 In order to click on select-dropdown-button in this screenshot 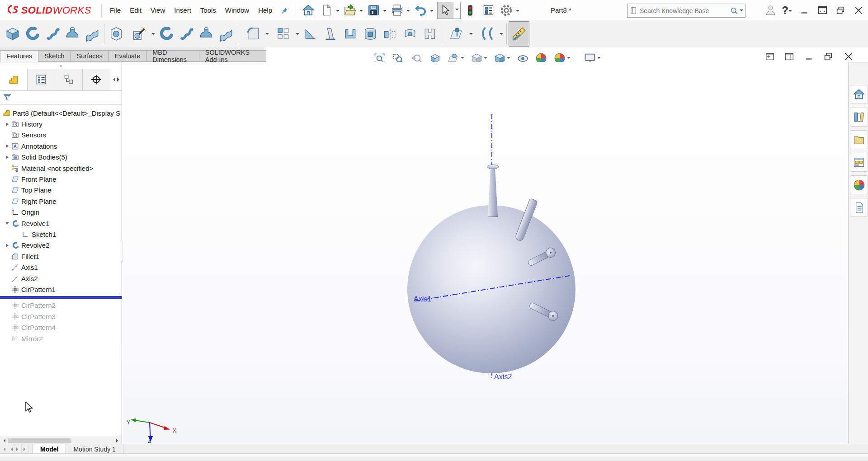, I will do `click(457, 10)`.